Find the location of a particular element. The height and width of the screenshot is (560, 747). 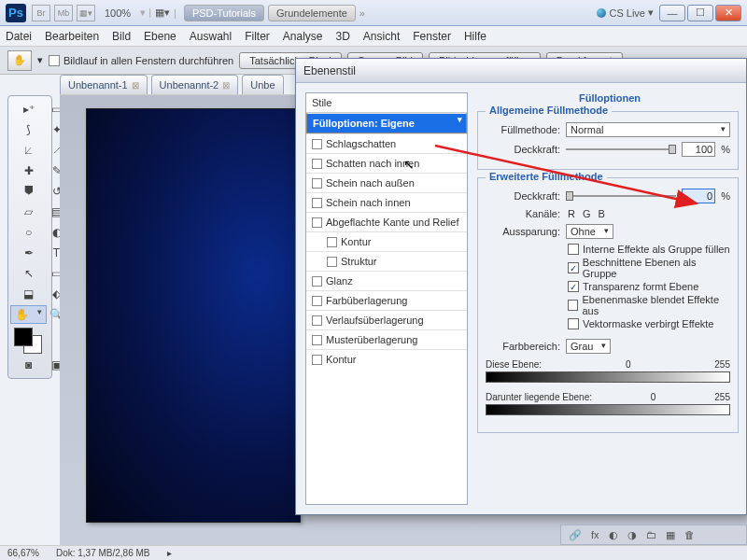

style-item-7: Struktur is located at coordinates (387, 261).